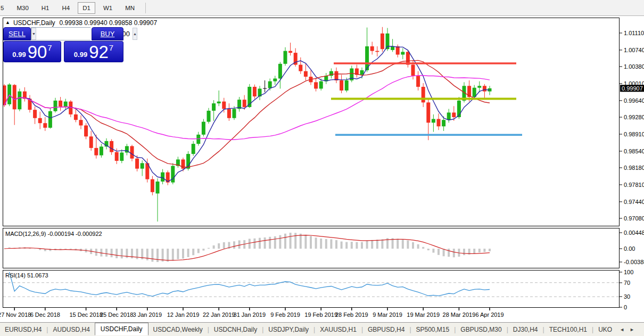  What do you see at coordinates (568, 330) in the screenshot?
I see `chart-tab-tech100-h1: TECH100,H1` at bounding box center [568, 330].